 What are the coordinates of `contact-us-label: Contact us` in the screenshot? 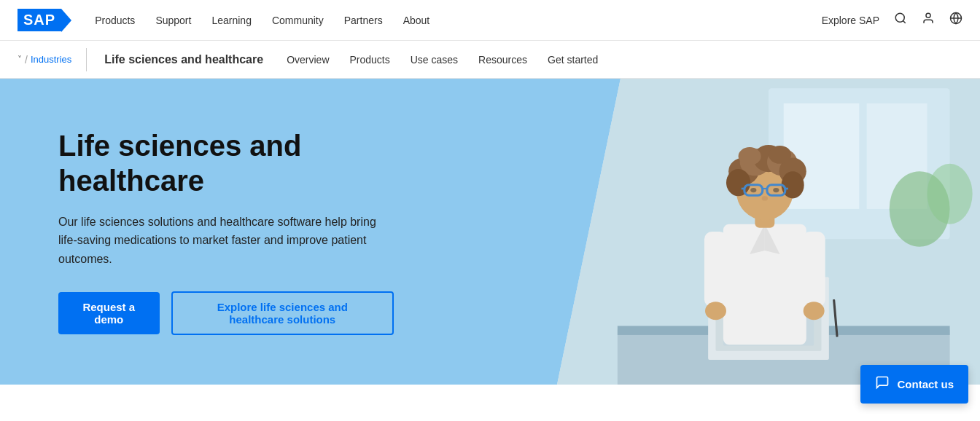 It's located at (925, 382).